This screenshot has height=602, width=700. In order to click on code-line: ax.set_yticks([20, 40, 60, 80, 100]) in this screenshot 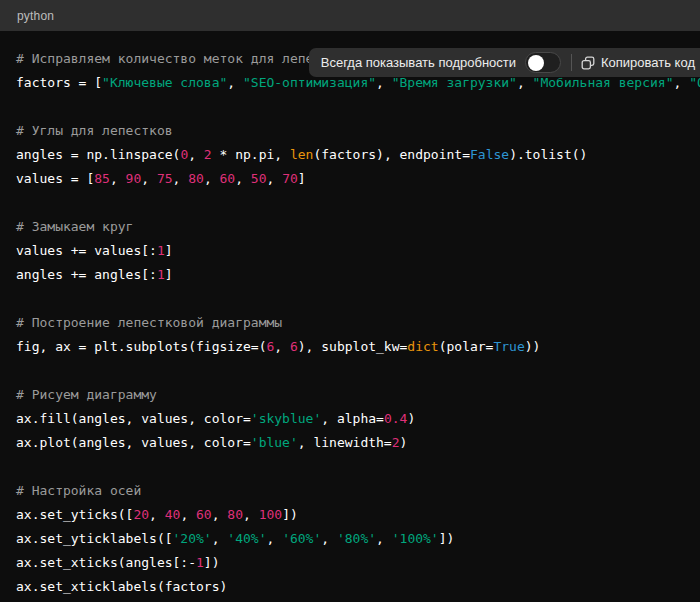, I will do `click(358, 515)`.